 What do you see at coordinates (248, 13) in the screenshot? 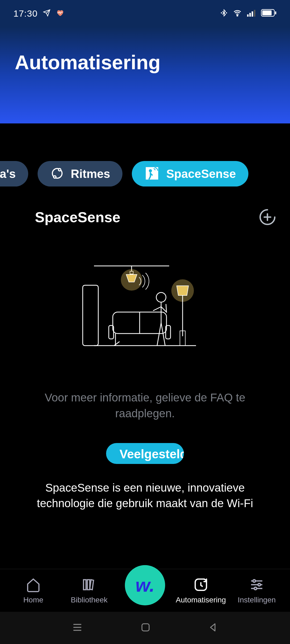
I see `status-right` at bounding box center [248, 13].